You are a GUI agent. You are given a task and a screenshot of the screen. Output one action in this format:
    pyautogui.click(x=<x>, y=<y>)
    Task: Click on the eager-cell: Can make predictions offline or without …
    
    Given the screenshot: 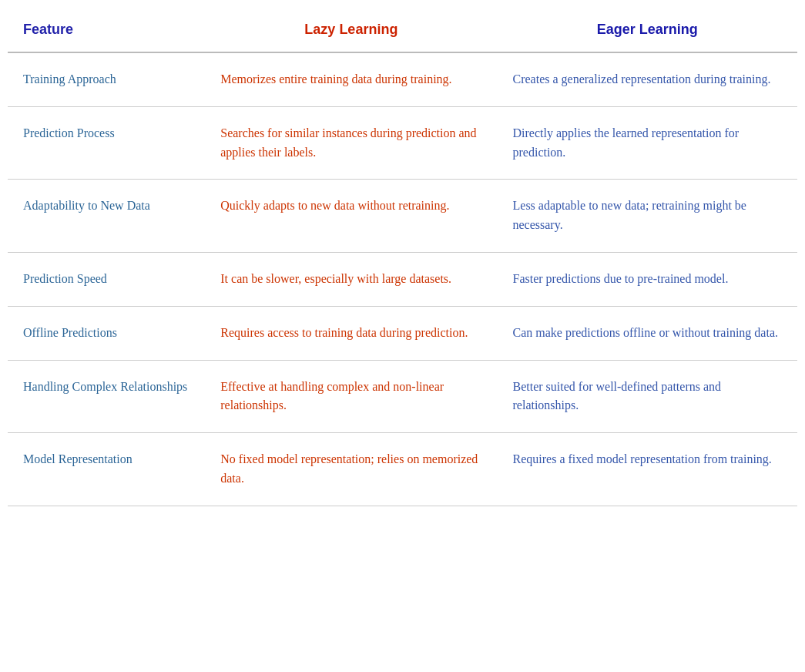 What is the action you would take?
    pyautogui.click(x=648, y=333)
    